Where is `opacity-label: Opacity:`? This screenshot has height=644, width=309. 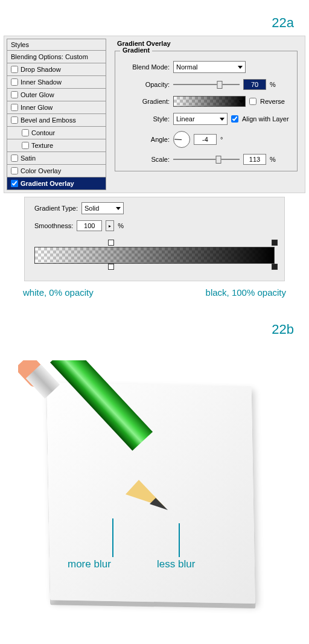 opacity-label: Opacity: is located at coordinates (145, 84).